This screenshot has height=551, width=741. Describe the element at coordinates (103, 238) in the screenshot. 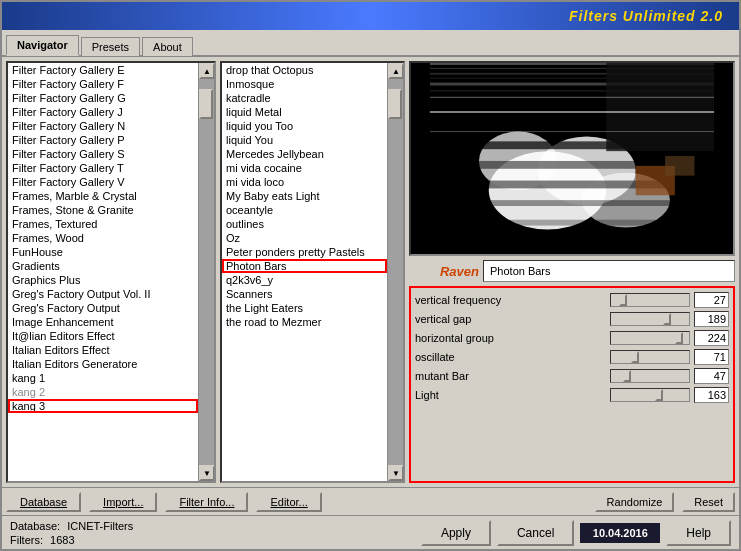

I see `list-item: Frames, Wood` at that location.